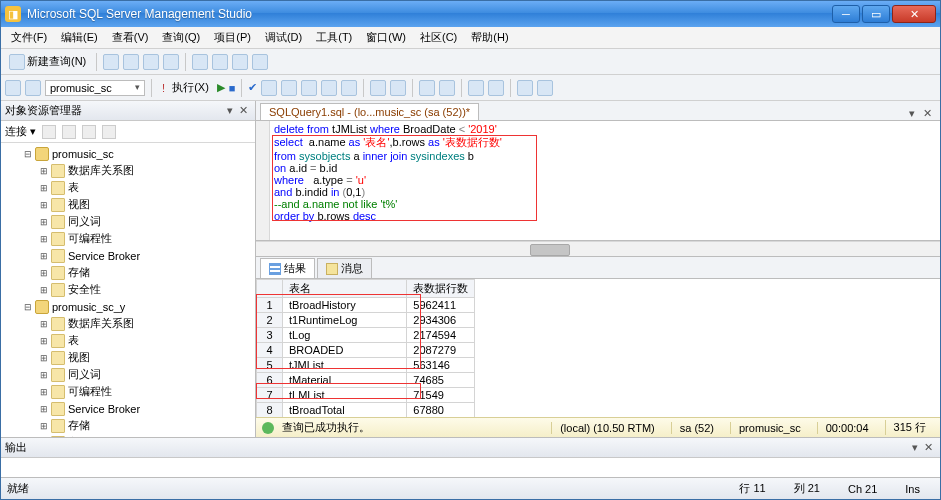  What do you see at coordinates (607, 428) in the screenshot?
I see `status-server: (local) (10.50 RTM)` at bounding box center [607, 428].